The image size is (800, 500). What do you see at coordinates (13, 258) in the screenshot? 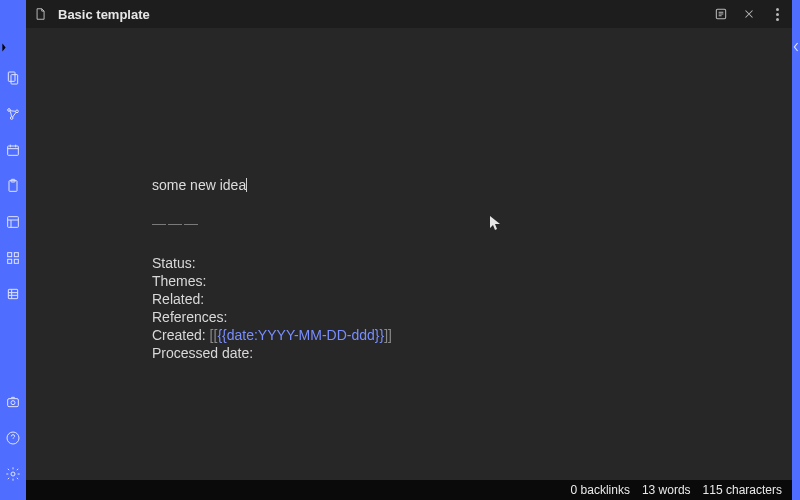
I see `grid-icon` at bounding box center [13, 258].